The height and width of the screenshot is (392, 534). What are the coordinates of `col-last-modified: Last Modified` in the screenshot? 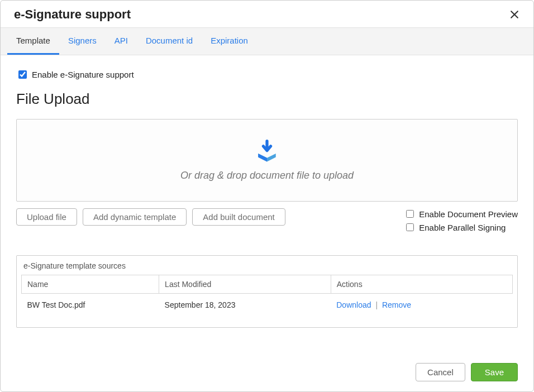 It's located at (245, 285).